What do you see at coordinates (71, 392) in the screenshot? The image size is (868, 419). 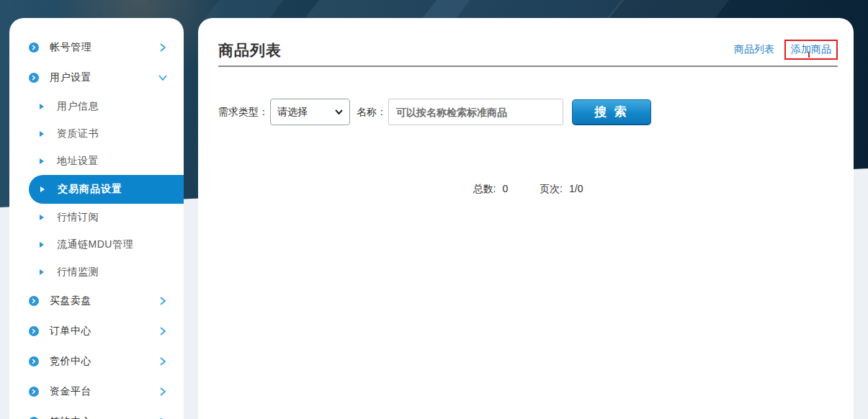 I see `sidebar-item-label: 资金平台` at bounding box center [71, 392].